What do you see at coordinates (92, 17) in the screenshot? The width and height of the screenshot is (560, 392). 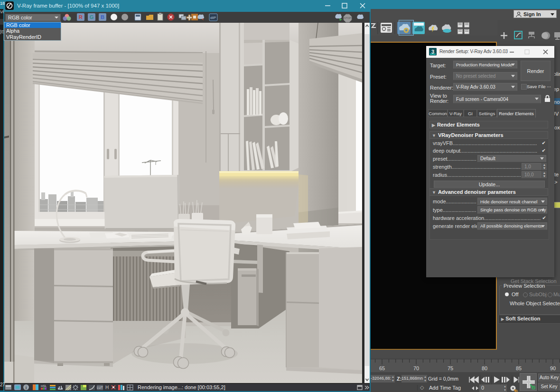 I see `svg-text: G` at bounding box center [92, 17].